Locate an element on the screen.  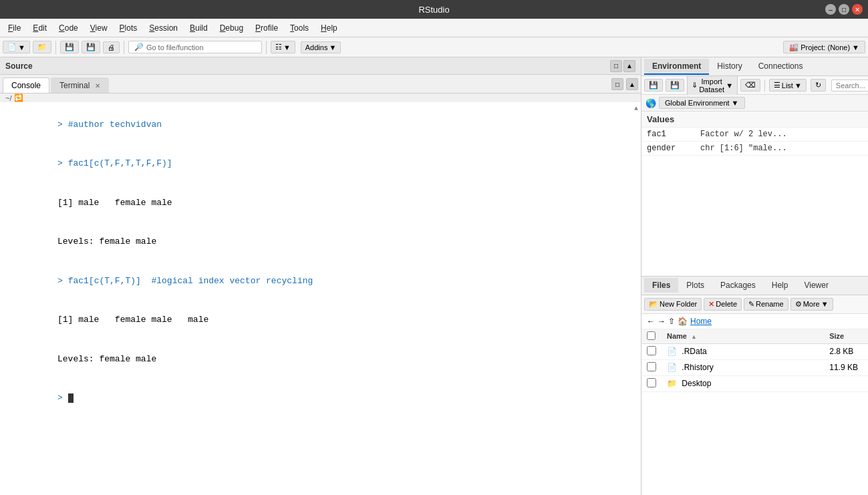
menu-code: Code is located at coordinates (68, 28).